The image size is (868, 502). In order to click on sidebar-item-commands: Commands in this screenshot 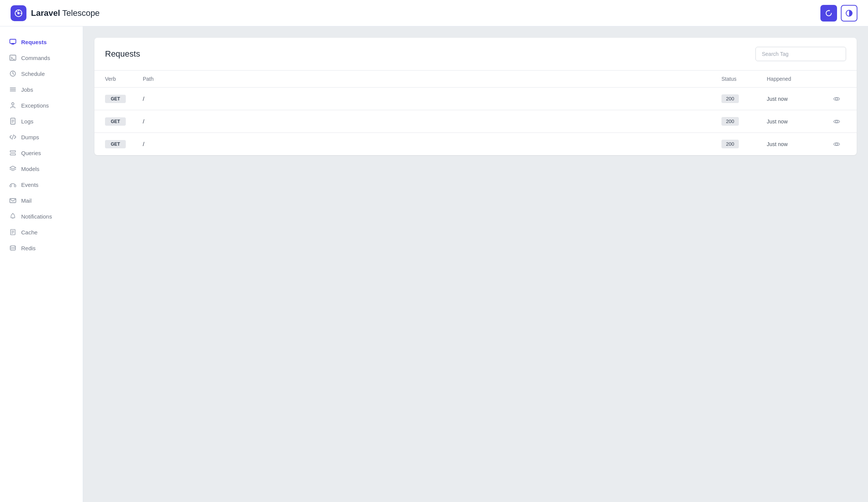, I will do `click(42, 58)`.